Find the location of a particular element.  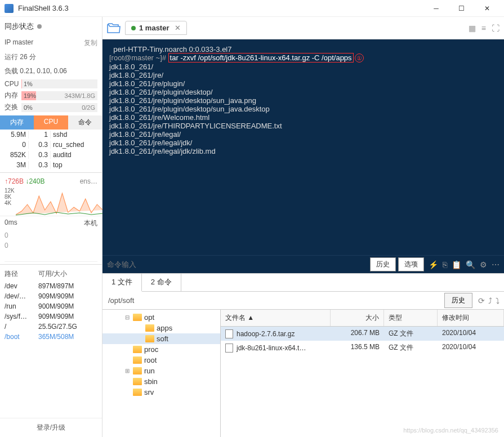

col-date-header: 修改时间 is located at coordinates (471, 318).